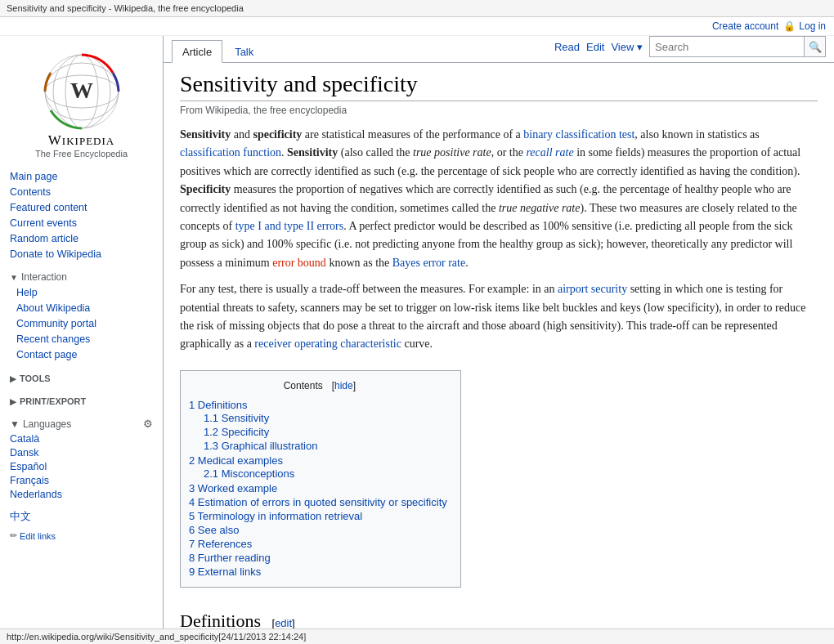 This screenshot has width=834, height=644. I want to click on languages-section: ▼ Languages ⚙ Català Dansk Español Franç…, so click(82, 479).